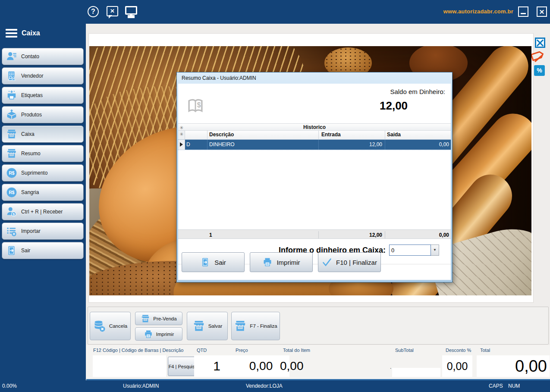  I want to click on dialog-imprimir-button: Imprimir, so click(281, 262).